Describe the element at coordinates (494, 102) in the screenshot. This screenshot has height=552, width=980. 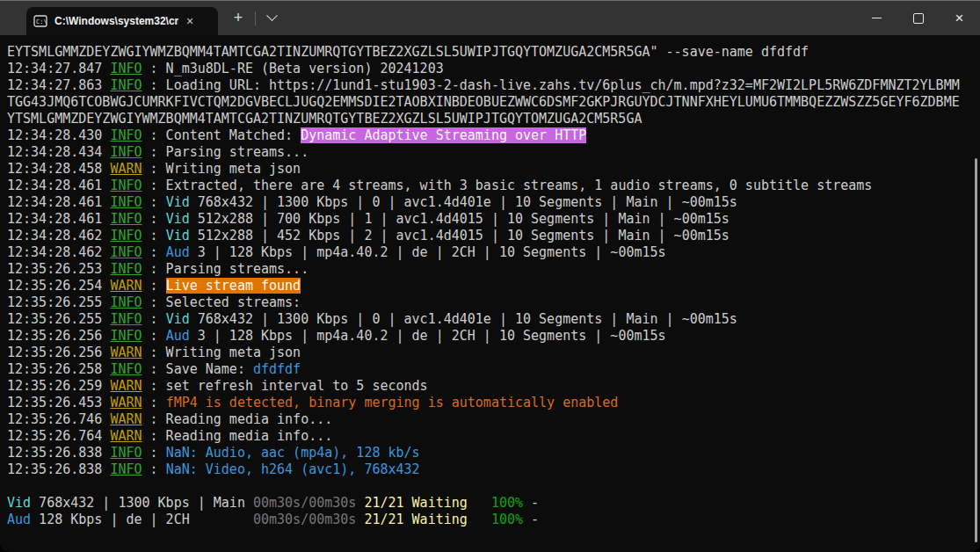
I see `terminal-line: TGG43JMQ6TCOBWGJCUMRKFIVCTQM2DGVBECLJUGQ…` at that location.